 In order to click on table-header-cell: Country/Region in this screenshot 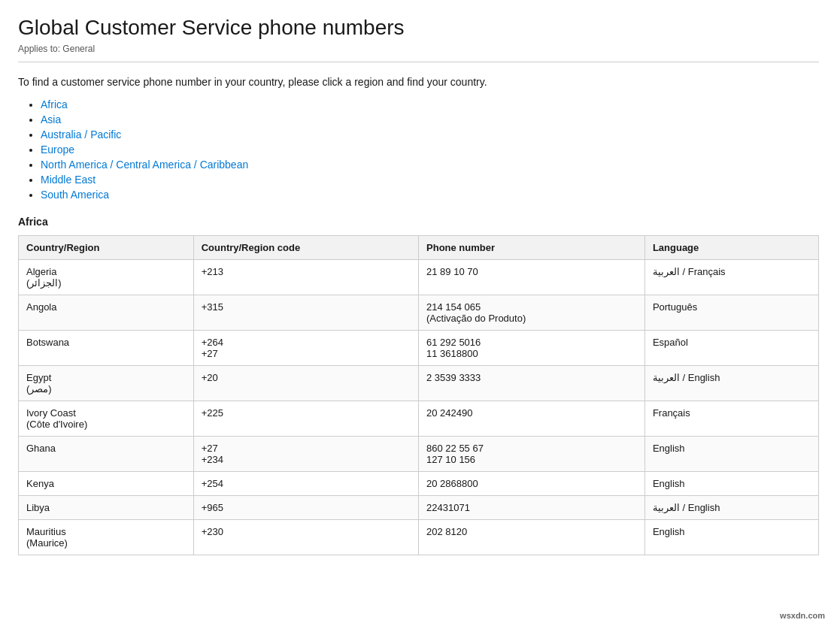, I will do `click(107, 247)`.